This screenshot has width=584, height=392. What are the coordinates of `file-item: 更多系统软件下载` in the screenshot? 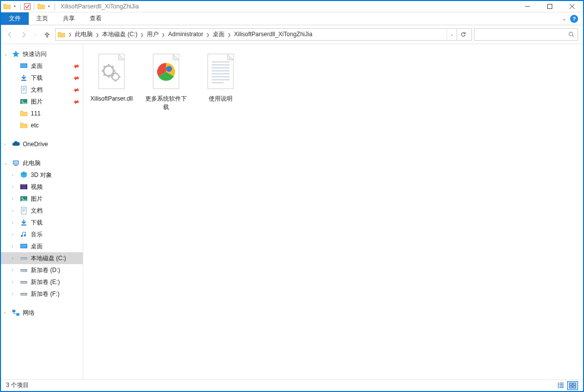 It's located at (166, 81).